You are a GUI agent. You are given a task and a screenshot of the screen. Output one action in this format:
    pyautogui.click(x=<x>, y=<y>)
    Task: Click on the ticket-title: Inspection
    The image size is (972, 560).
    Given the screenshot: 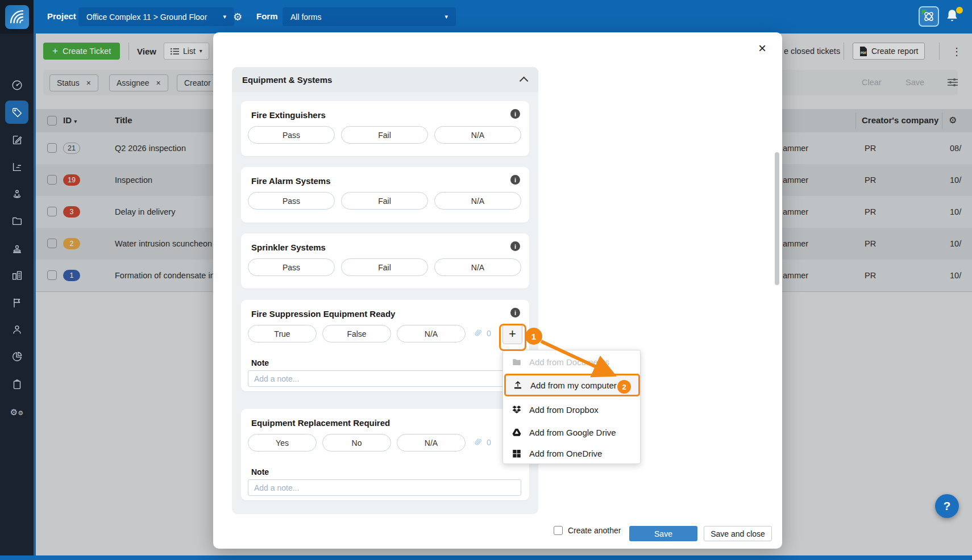 What is the action you would take?
    pyautogui.click(x=134, y=180)
    